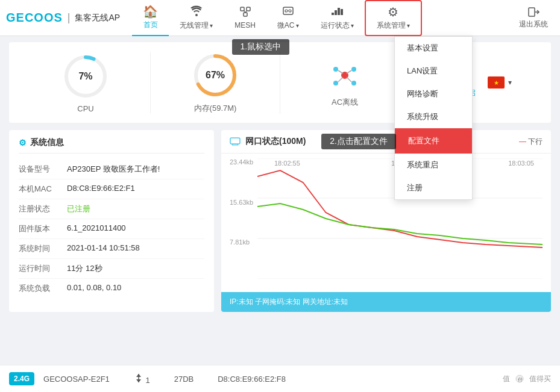 This screenshot has width=560, height=392. What do you see at coordinates (540, 379) in the screenshot?
I see `bottom-watermark: 值得买` at bounding box center [540, 379].